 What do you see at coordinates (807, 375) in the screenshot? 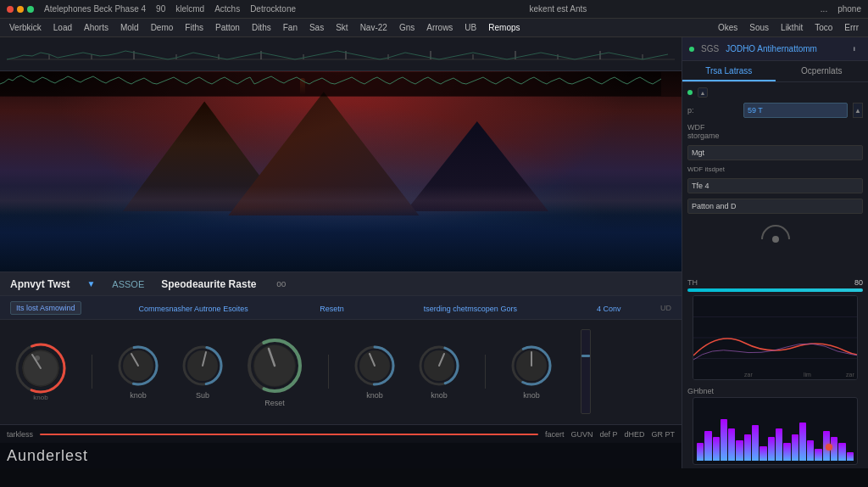
I see `svg-text: lim` at bounding box center [807, 375].